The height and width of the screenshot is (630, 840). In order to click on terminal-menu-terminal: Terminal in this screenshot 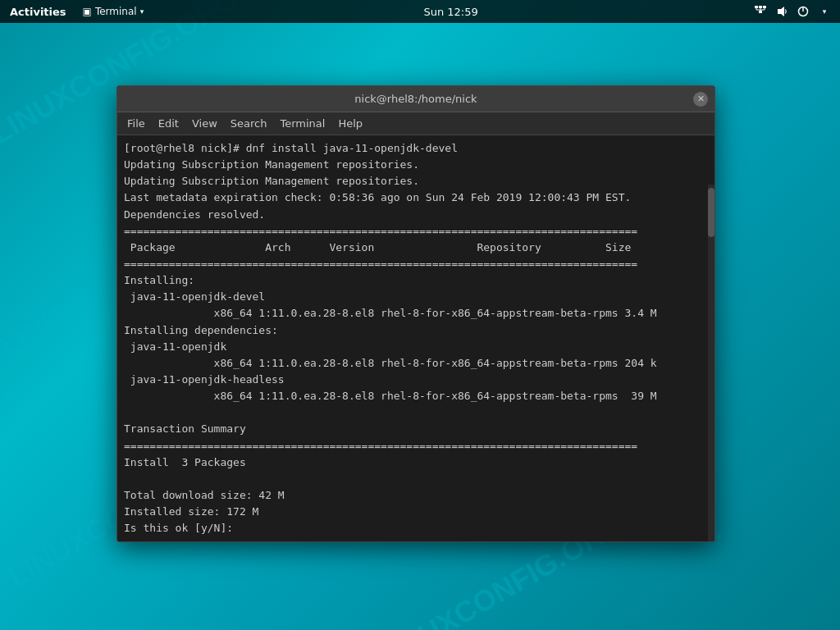, I will do `click(302, 123)`.